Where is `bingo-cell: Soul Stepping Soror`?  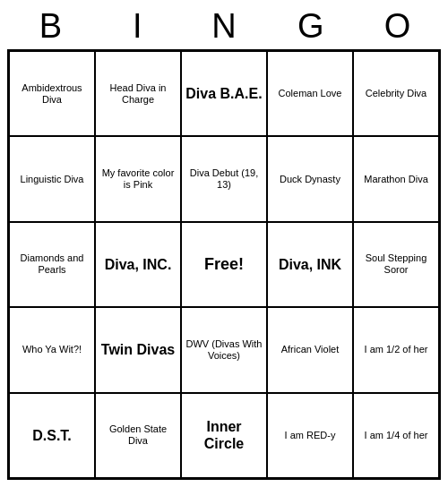
bingo-cell: Soul Stepping Soror is located at coordinates (396, 265).